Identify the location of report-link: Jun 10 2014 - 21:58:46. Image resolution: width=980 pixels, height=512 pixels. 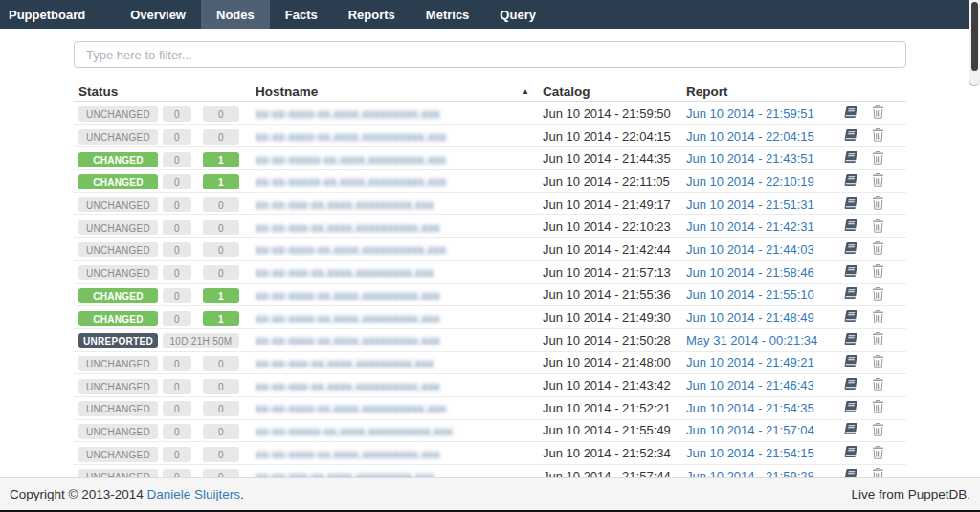
(750, 272).